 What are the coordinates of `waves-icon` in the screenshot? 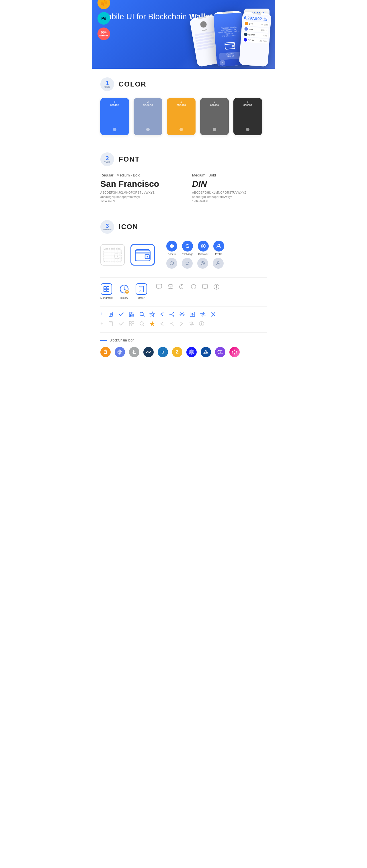 It's located at (148, 352).